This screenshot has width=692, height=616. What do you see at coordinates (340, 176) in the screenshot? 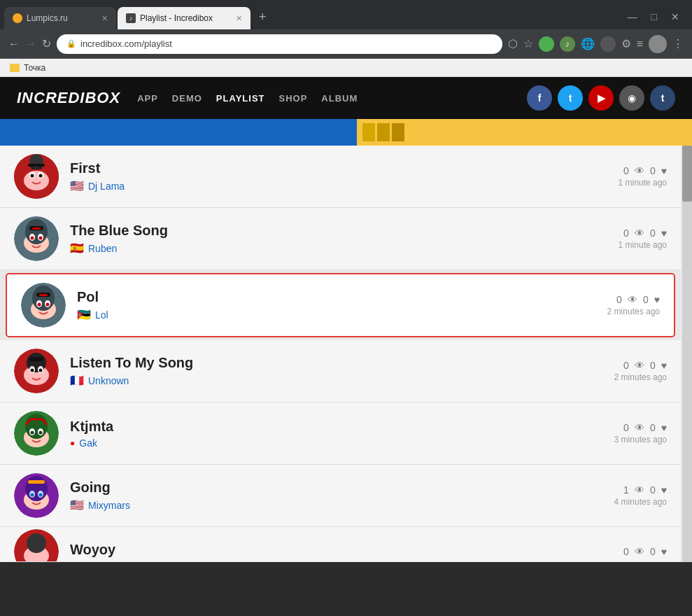
I see `playlist-item-first: First 🇺🇸 Dj Lama 0 👁 0 ♥ 1 minute ago` at bounding box center [340, 176].